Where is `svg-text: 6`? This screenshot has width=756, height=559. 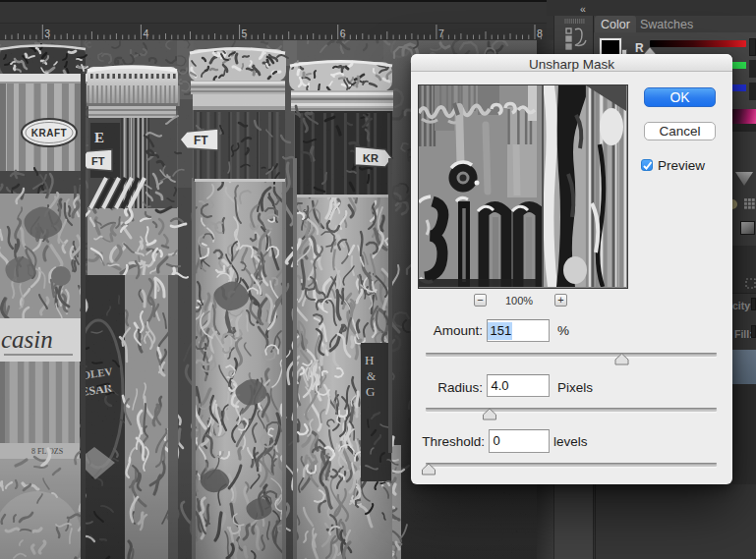 svg-text: 6 is located at coordinates (343, 33).